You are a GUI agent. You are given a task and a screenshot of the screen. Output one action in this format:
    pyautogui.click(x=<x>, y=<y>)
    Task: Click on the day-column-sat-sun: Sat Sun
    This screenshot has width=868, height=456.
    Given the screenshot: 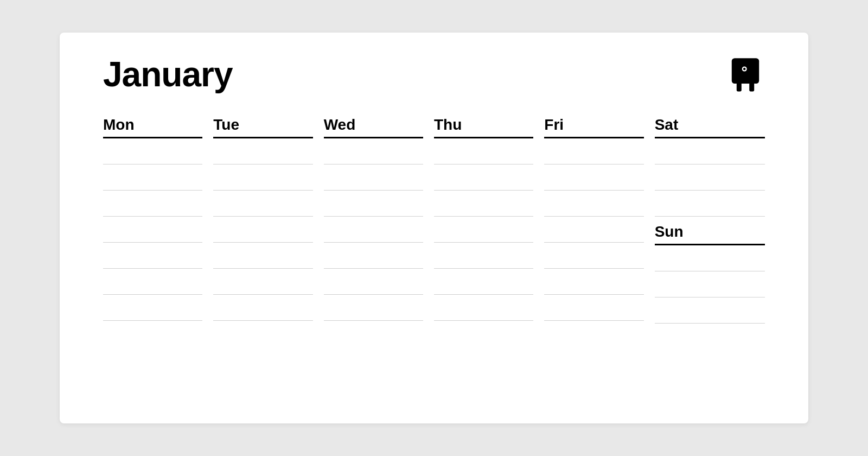 What is the action you would take?
    pyautogui.click(x=710, y=220)
    